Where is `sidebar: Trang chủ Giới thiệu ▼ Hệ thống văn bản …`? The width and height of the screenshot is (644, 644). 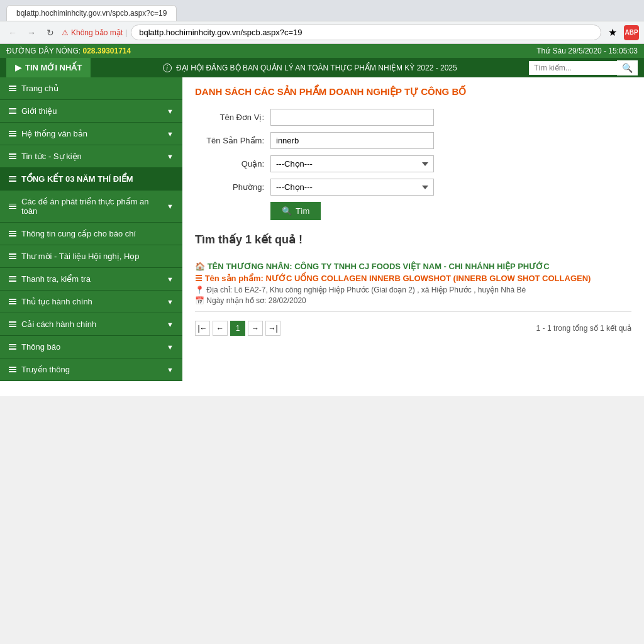
sidebar: Trang chủ Giới thiệu ▼ Hệ thống văn bản … is located at coordinates (91, 229).